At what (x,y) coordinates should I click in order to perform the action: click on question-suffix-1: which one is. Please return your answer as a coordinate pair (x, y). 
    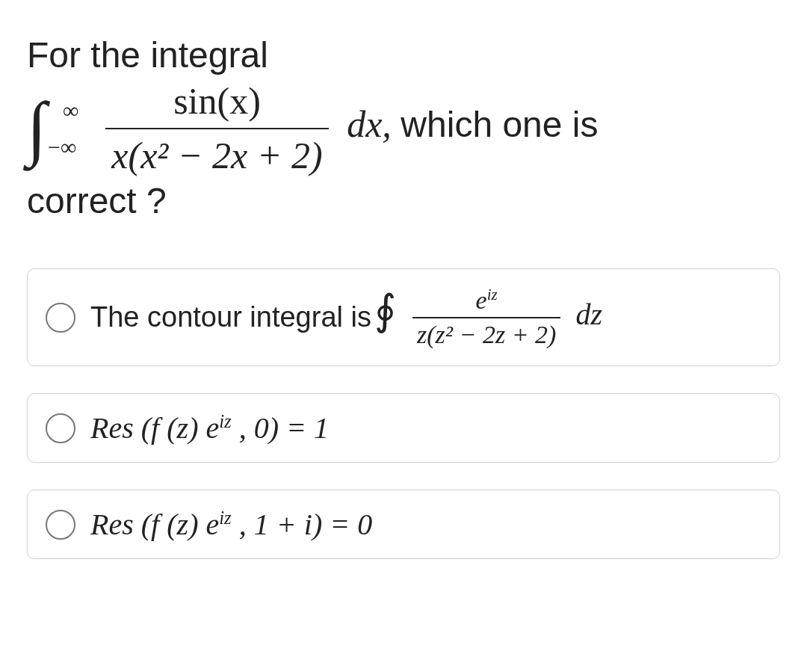
    Looking at the image, I should click on (499, 124).